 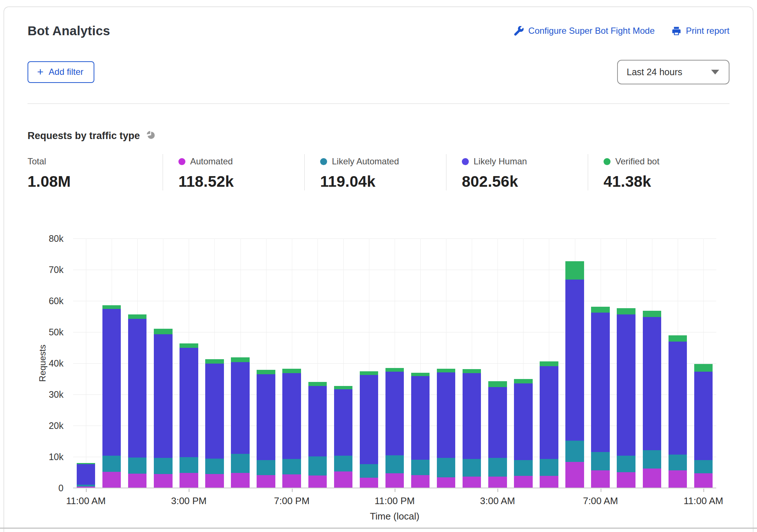 What do you see at coordinates (659, 172) in the screenshot?
I see `stat-verified-bot: Verified bot 41.38k` at bounding box center [659, 172].